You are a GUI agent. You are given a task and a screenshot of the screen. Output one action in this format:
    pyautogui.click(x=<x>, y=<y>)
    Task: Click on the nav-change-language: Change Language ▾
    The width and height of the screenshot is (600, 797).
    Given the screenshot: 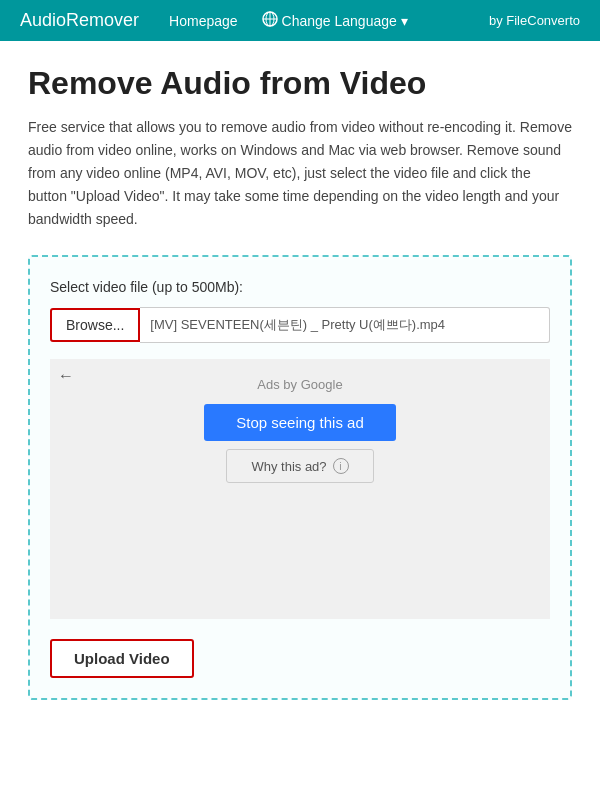 What is the action you would take?
    pyautogui.click(x=335, y=20)
    